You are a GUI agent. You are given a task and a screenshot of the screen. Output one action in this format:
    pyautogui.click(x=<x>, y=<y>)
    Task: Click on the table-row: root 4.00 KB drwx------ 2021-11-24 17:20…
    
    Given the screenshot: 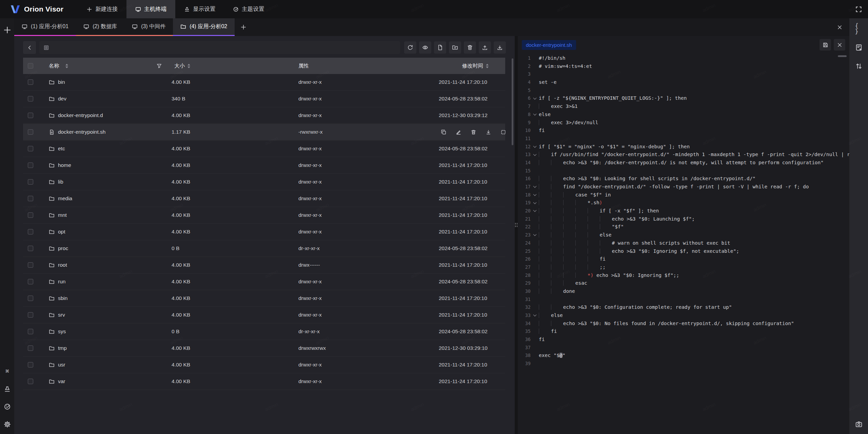 What is the action you would take?
    pyautogui.click(x=264, y=265)
    